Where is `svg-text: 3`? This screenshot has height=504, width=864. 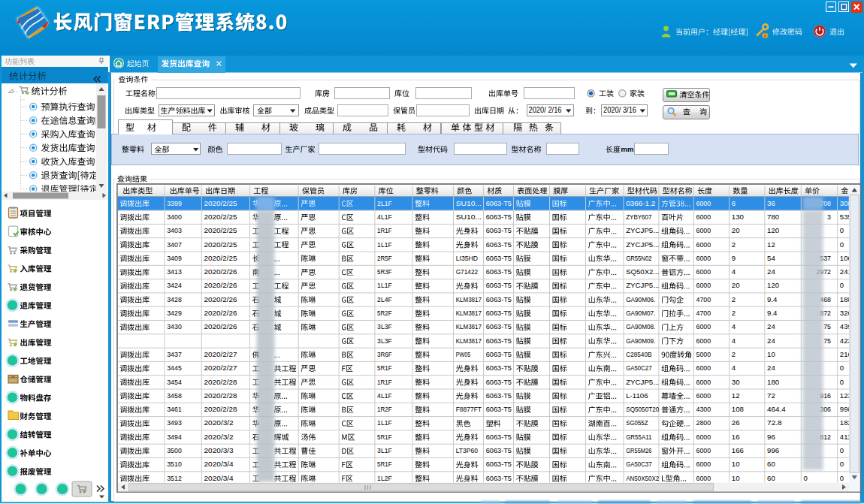
svg-text: 3 is located at coordinates (829, 216).